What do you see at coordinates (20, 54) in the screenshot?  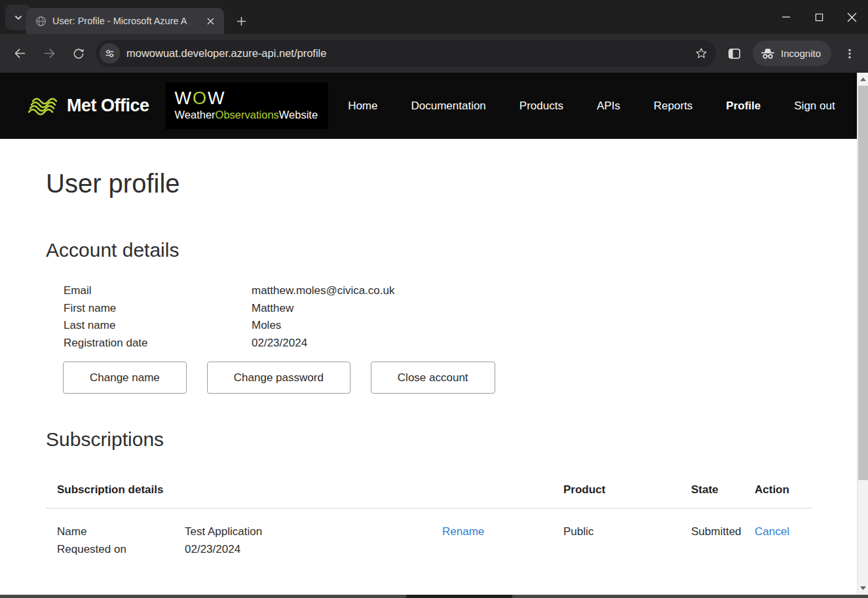 I see `back-arrow-icon` at bounding box center [20, 54].